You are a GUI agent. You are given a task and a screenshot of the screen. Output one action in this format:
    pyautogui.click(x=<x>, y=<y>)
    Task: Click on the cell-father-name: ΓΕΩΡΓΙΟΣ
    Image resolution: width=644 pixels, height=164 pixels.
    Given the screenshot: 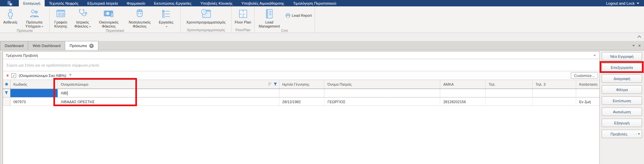 What is the action you would take?
    pyautogui.click(x=382, y=102)
    